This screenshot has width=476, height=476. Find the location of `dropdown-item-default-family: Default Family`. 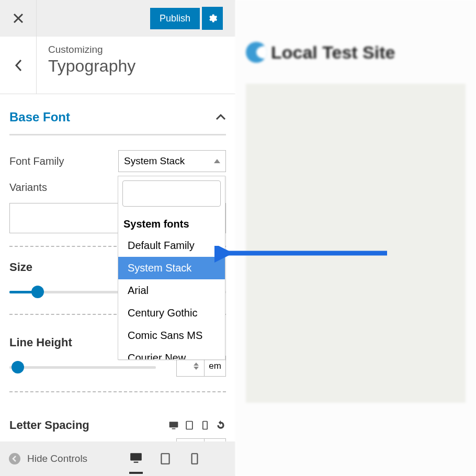

dropdown-item-default-family: Default Family is located at coordinates (172, 246).